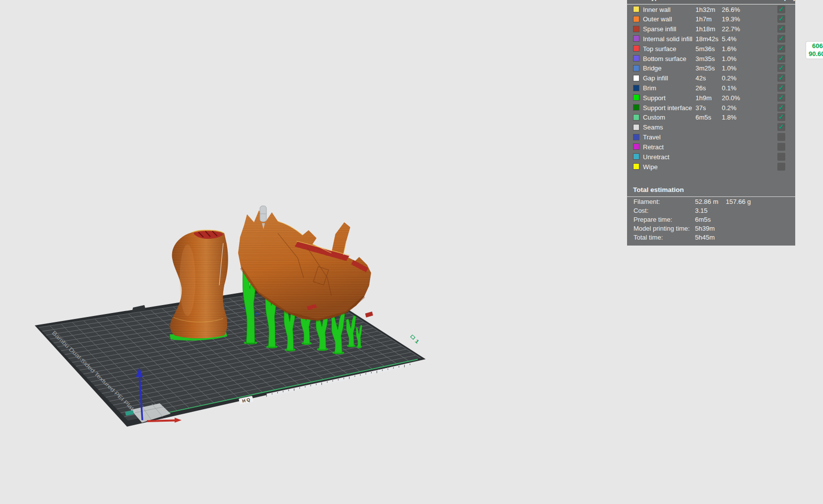 The width and height of the screenshot is (823, 504). What do you see at coordinates (815, 46) in the screenshot?
I see `dimension-value-1: 606` at bounding box center [815, 46].